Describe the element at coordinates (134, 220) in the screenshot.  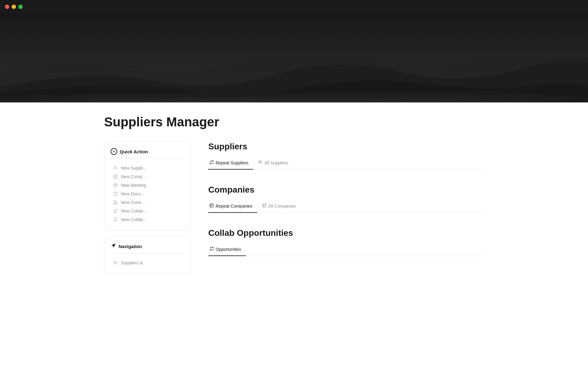
I see `new-collab-label-2: New Collab...` at that location.